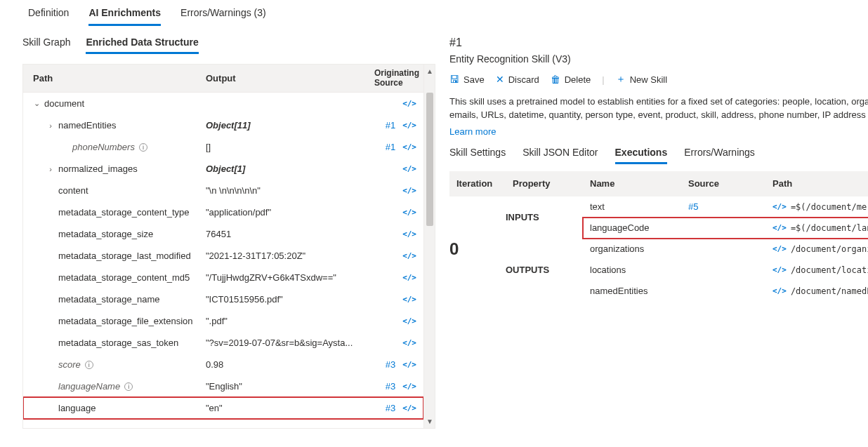 The image size is (868, 447). I want to click on path-name: metadata_storage_content_type, so click(124, 212).